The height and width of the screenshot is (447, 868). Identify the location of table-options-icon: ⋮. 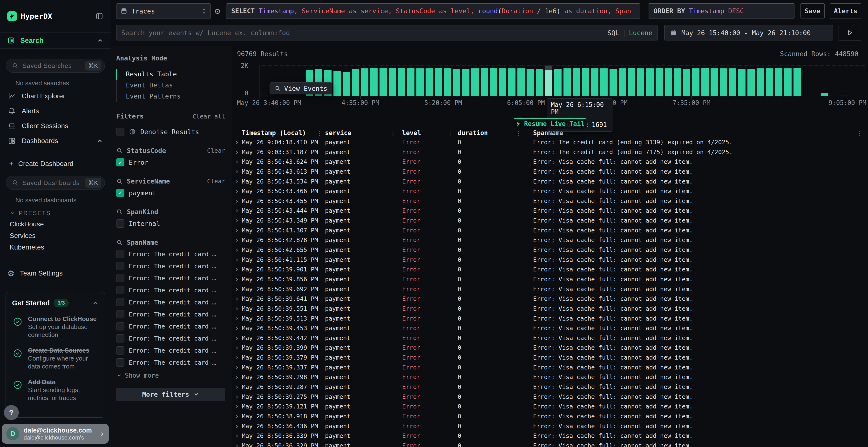
(860, 133).